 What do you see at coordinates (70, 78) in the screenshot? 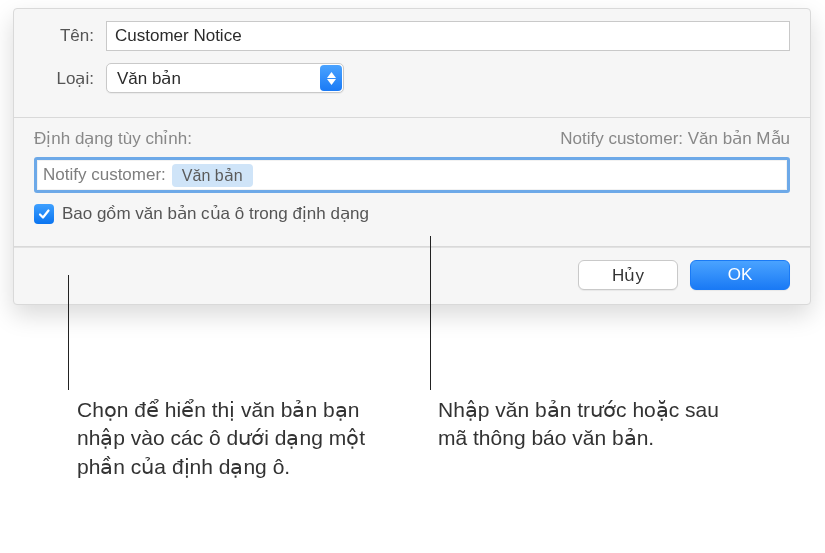
I see `type-label: Loại:` at bounding box center [70, 78].